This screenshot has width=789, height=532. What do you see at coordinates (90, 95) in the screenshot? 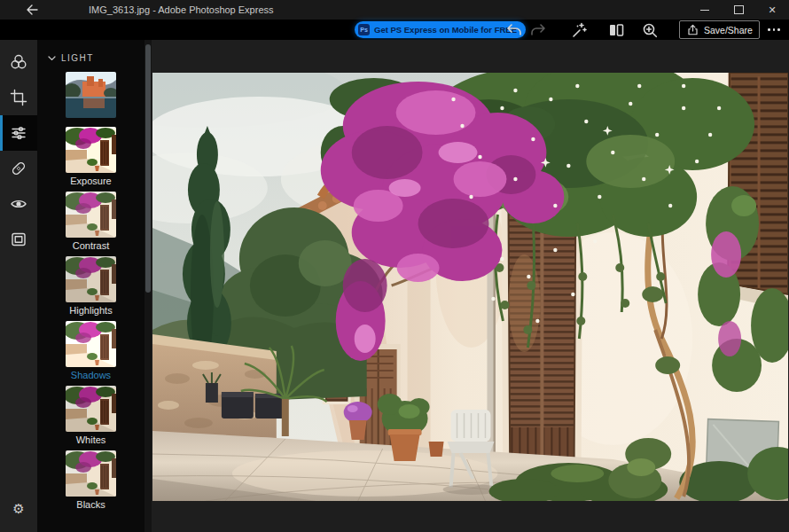
I see `panel-thumb-auto` at bounding box center [90, 95].